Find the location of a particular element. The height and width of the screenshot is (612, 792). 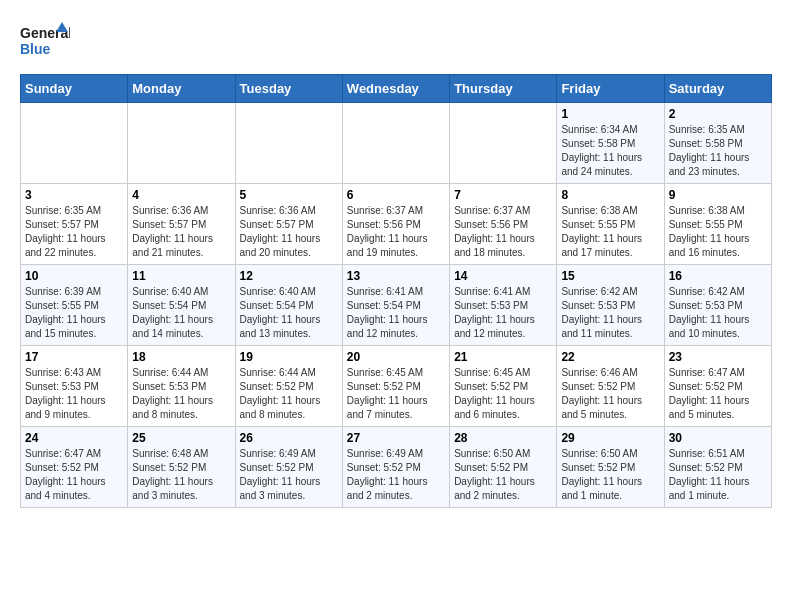

week-row-1: 1Sunrise: 6:34 AM Sunset: 5:58 PM Daylig… is located at coordinates (396, 144).